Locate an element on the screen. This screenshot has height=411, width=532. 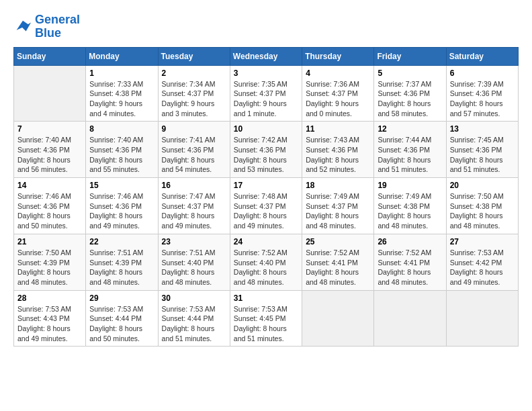
day-info: Sunrise: 7:51 AM Sunset: 4:40 PM Dayligh… is located at coordinates (194, 267).